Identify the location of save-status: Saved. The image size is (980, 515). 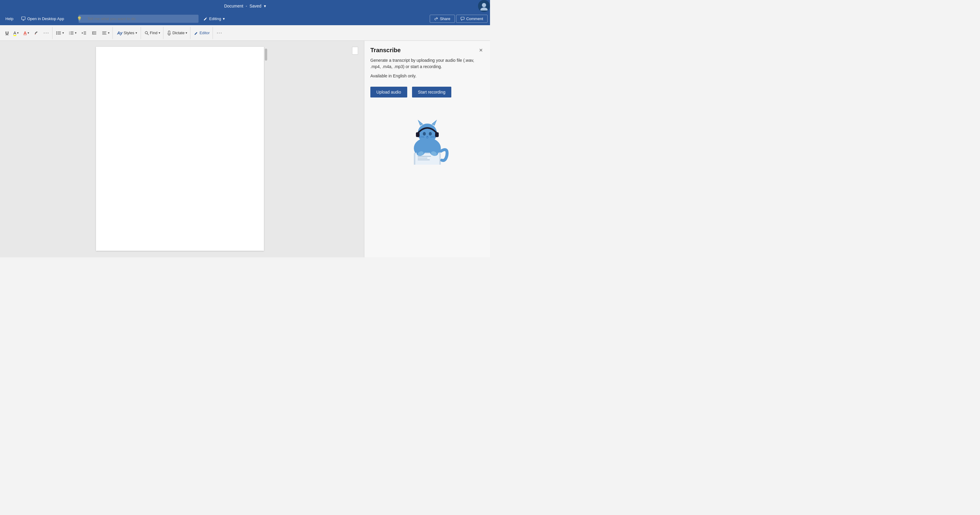
(256, 6).